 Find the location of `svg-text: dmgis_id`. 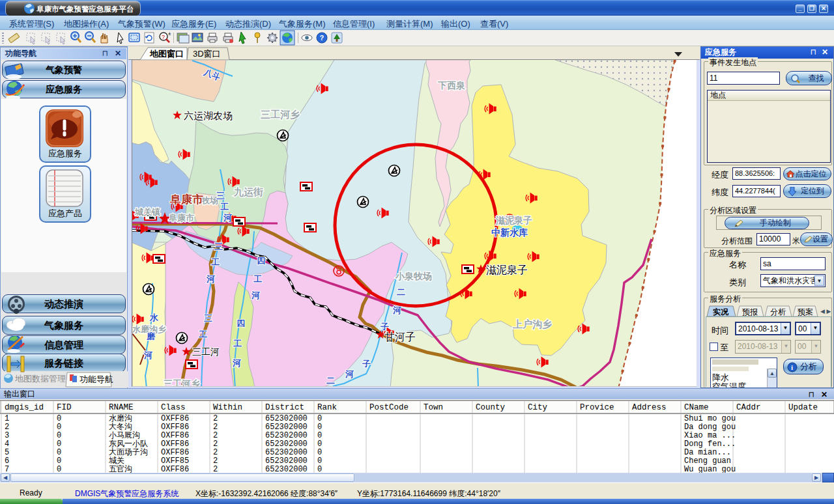

svg-text: dmgis_id is located at coordinates (24, 408).